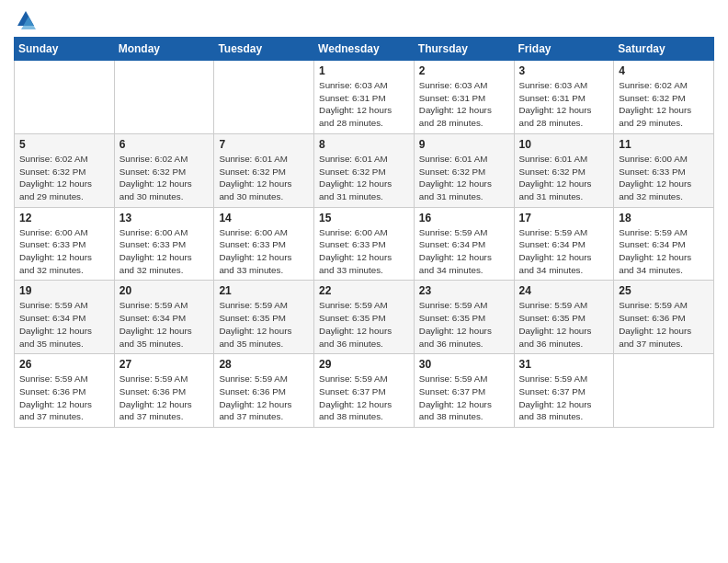  What do you see at coordinates (364, 71) in the screenshot?
I see `day-number: 1` at bounding box center [364, 71].